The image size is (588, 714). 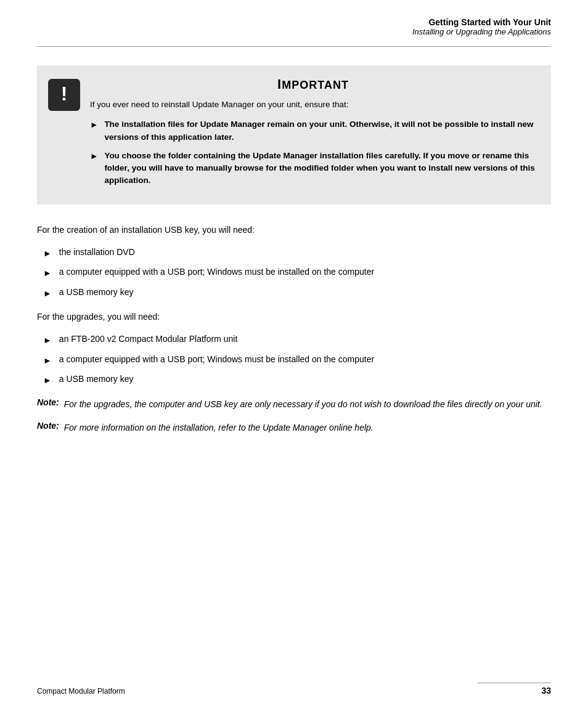 I want to click on section2-intro: For the upgrades, you will need:, so click(x=294, y=317).